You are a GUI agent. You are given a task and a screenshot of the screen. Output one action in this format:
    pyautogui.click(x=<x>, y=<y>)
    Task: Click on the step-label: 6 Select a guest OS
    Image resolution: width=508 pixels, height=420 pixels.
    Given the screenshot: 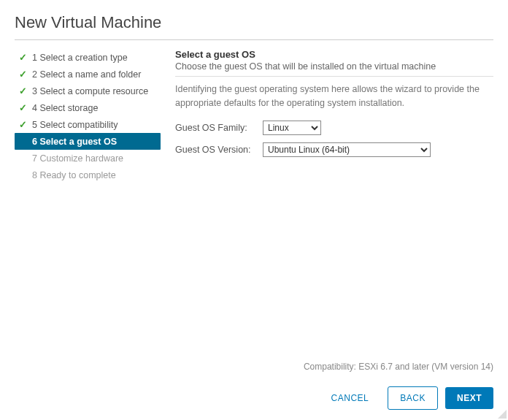 What is the action you would take?
    pyautogui.click(x=74, y=142)
    